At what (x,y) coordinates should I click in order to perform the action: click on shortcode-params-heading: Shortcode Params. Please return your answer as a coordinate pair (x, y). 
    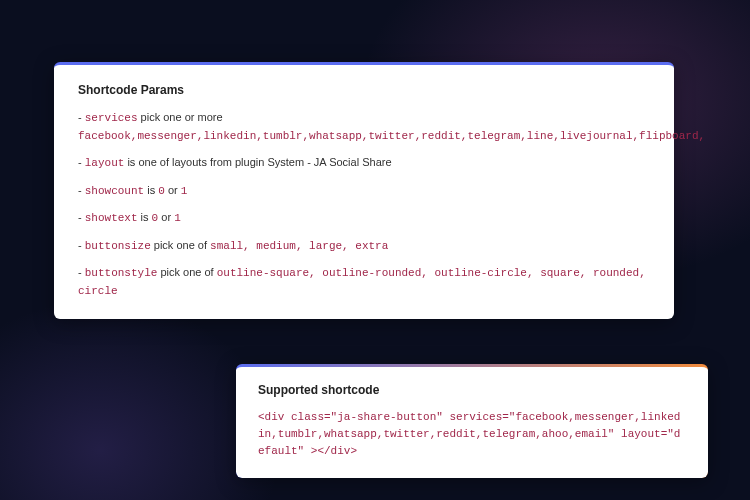
    Looking at the image, I should click on (364, 90).